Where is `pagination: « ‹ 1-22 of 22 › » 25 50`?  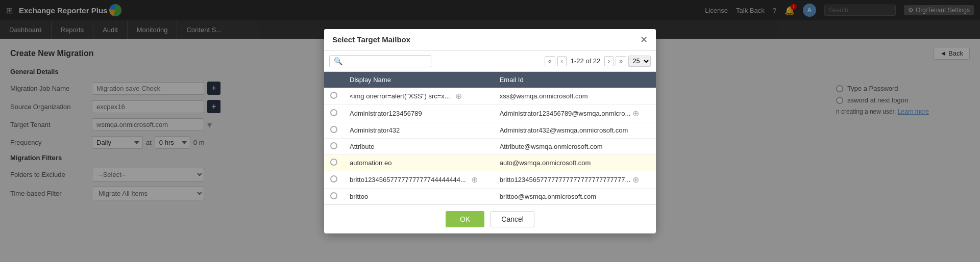 pagination: « ‹ 1-22 of 22 › » 25 50 is located at coordinates (598, 61).